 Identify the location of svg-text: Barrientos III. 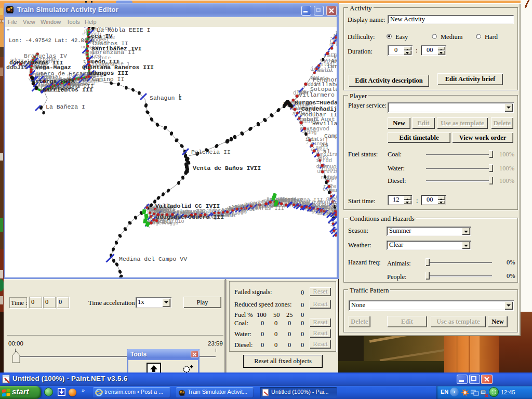
(68, 89).